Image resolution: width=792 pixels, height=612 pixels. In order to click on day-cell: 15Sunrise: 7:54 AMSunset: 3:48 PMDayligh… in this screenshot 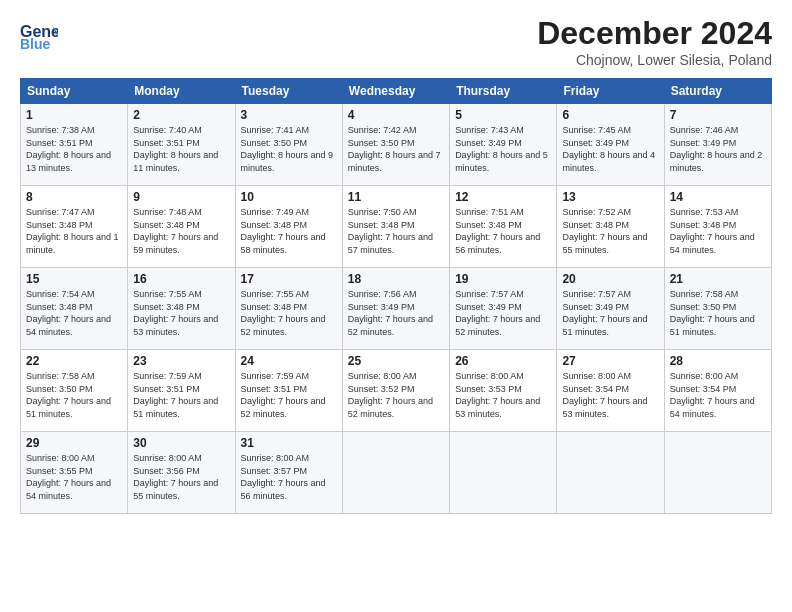, I will do `click(74, 309)`.